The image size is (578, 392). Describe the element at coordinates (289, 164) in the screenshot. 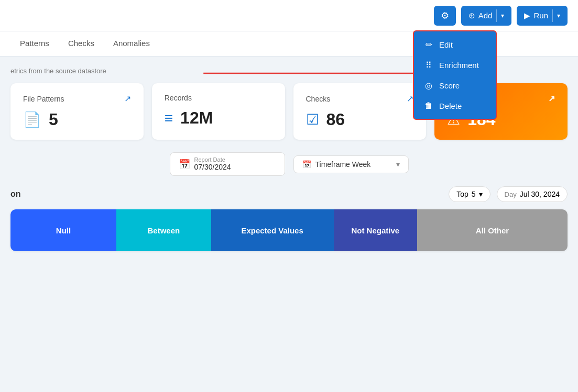

I see `filter-row: 📅 Report Date 07/30/2024 📅 Timeframe Wee…` at that location.